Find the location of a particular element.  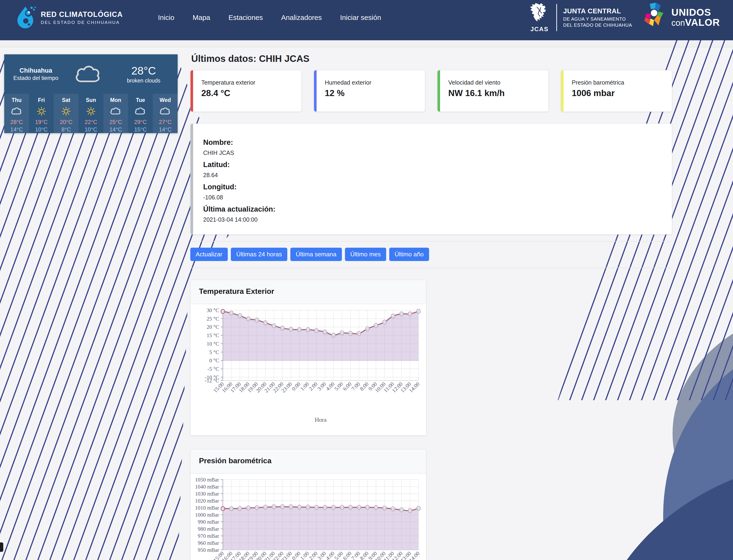

corner-chip is located at coordinates (2, 547).